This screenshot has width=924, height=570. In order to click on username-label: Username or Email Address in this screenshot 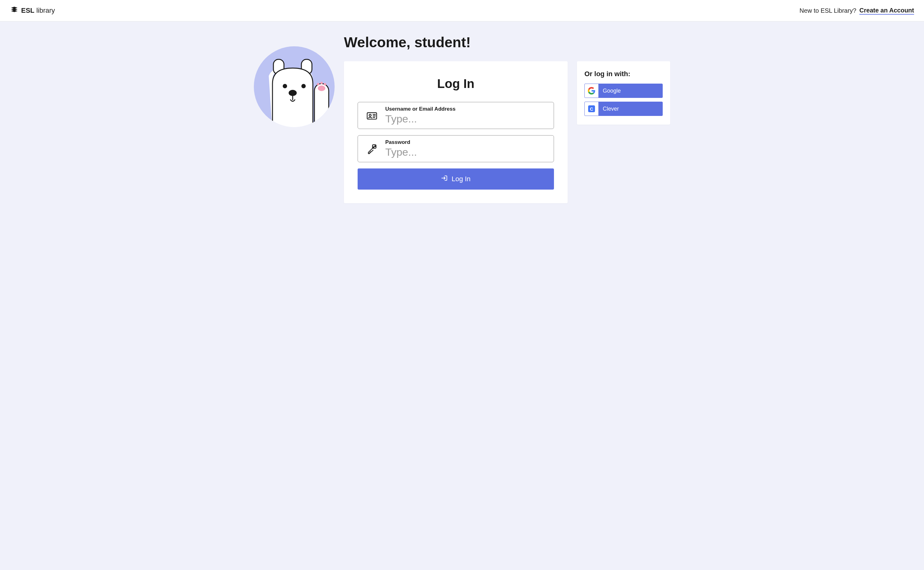, I will do `click(467, 109)`.